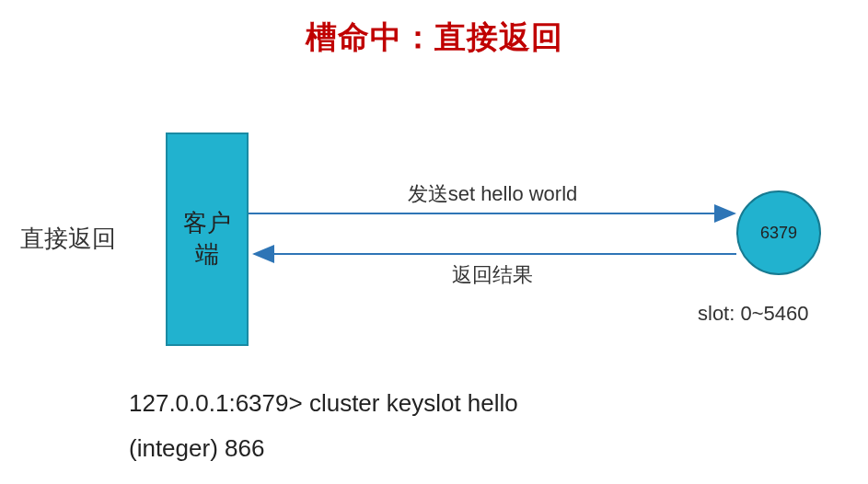 The height and width of the screenshot is (484, 868). What do you see at coordinates (68, 239) in the screenshot?
I see `left-annotation: 直接返回` at bounding box center [68, 239].